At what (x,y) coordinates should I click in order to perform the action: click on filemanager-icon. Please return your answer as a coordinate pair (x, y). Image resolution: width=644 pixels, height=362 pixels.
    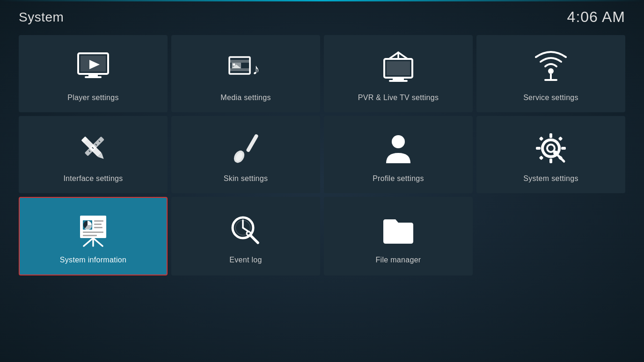
    Looking at the image, I should click on (398, 230).